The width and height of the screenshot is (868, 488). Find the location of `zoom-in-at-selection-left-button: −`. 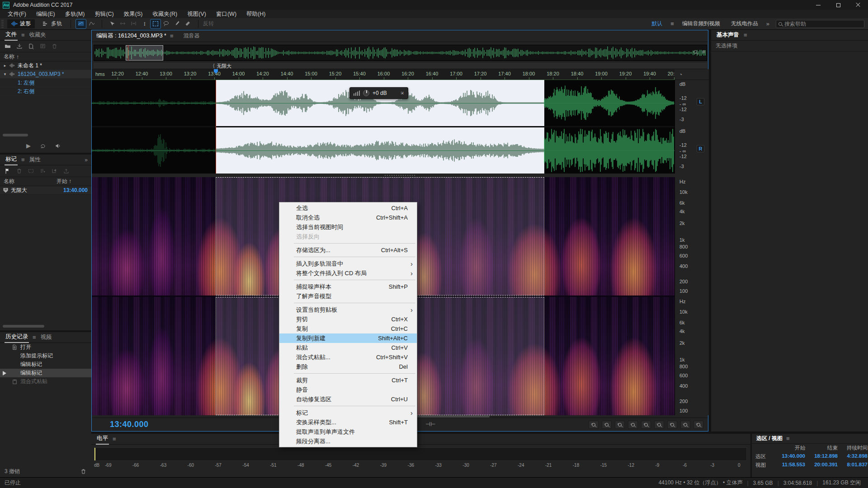

zoom-in-at-selection-left-button: − is located at coordinates (659, 425).